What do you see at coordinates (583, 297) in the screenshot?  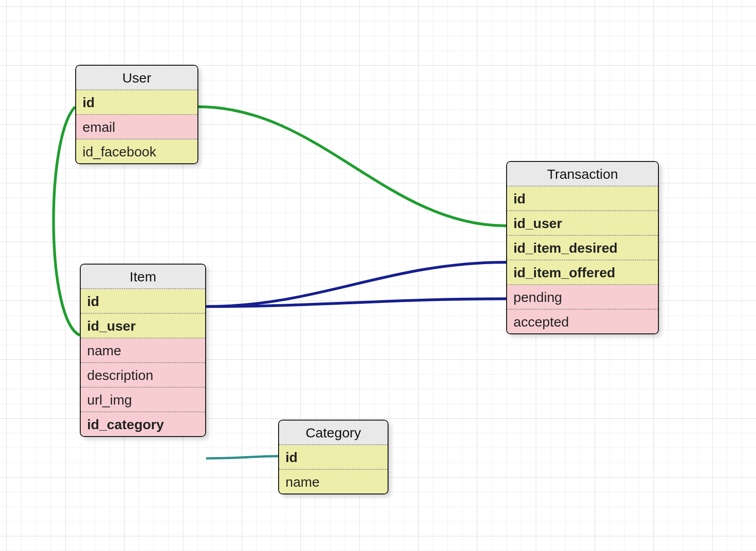 I see `field-transaction-pending: pending` at bounding box center [583, 297].